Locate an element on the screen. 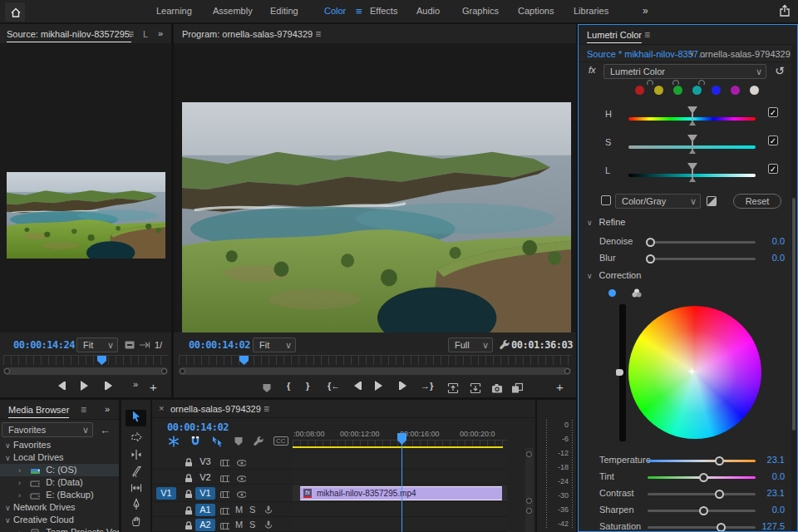  source-settings-button is located at coordinates (130, 346).